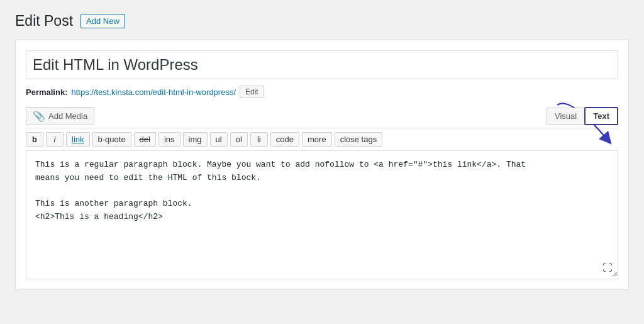  What do you see at coordinates (39, 116) in the screenshot?
I see `media-icon: 📎` at bounding box center [39, 116].